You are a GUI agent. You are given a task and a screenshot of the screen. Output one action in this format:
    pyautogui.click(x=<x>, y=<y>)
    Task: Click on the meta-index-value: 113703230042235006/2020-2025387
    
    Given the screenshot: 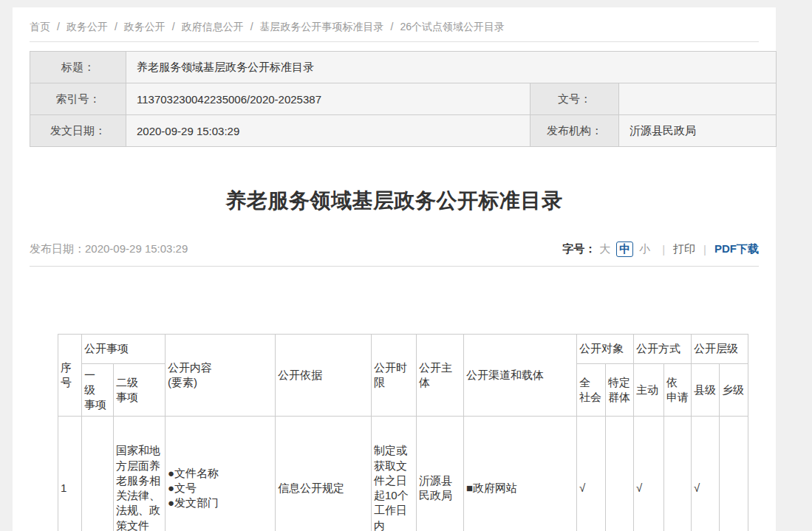 What is the action you would take?
    pyautogui.click(x=328, y=99)
    